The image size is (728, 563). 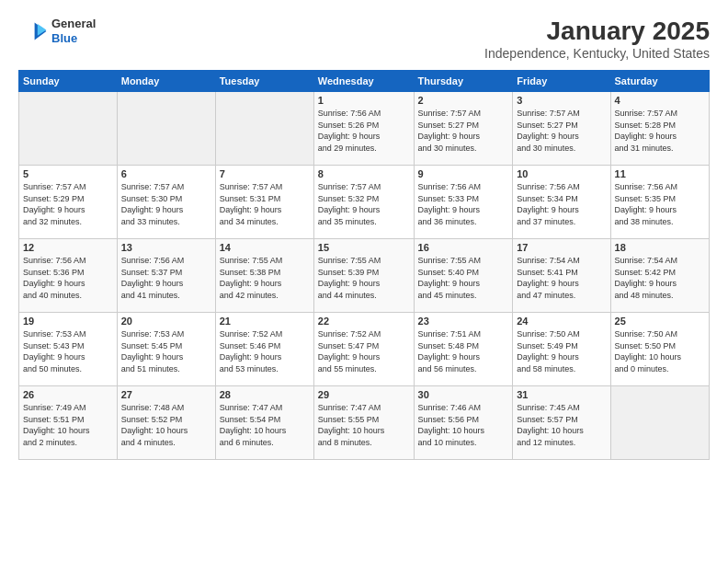 What do you see at coordinates (68, 395) in the screenshot?
I see `day-number: 26` at bounding box center [68, 395].